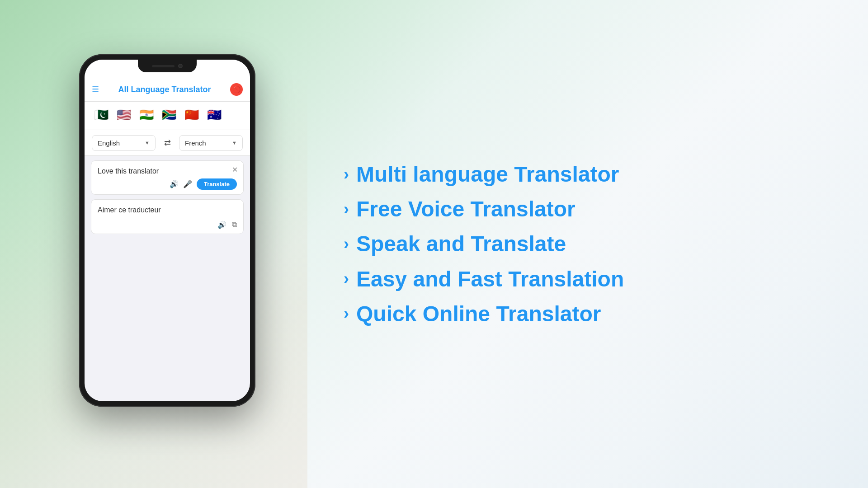 This screenshot has height=488, width=868. I want to click on output-speaker-icon: 🔊, so click(222, 225).